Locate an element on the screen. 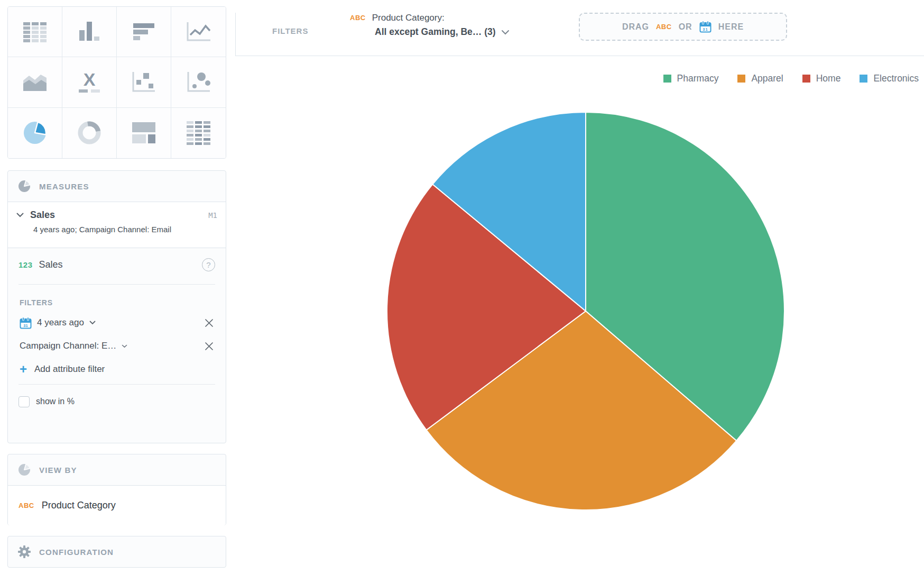  filter-attribute-value: All except Gaming, Be… (3) is located at coordinates (436, 32).